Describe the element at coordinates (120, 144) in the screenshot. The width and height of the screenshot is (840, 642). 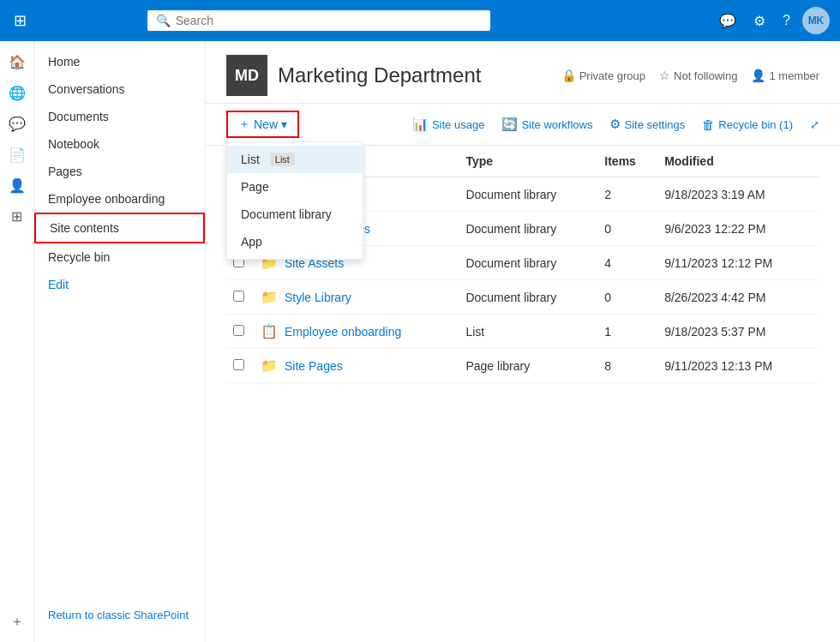
I see `sidebar-item-notebook: Notebook` at that location.